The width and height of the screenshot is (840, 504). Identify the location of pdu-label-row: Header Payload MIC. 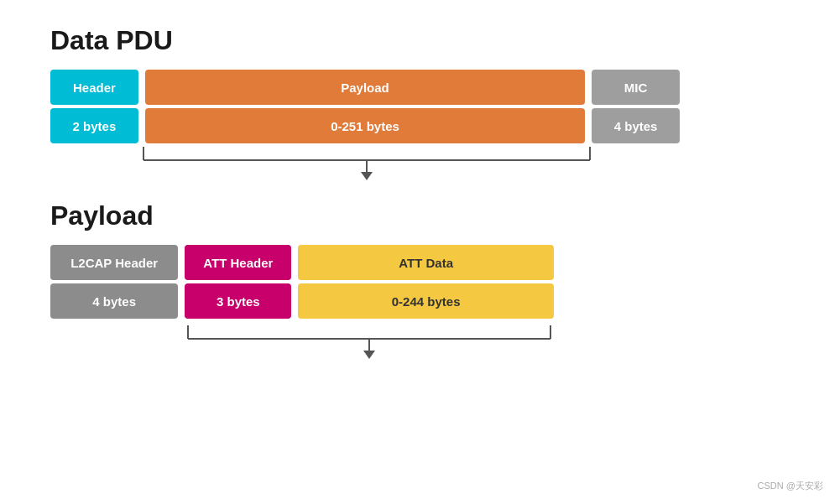
(365, 87).